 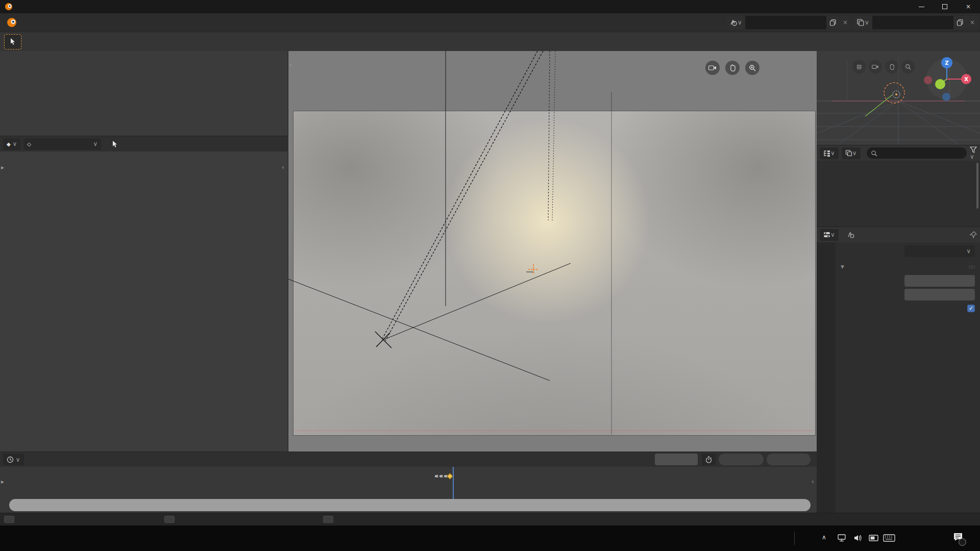 I want to click on timeline-header: ∨, so click(x=408, y=459).